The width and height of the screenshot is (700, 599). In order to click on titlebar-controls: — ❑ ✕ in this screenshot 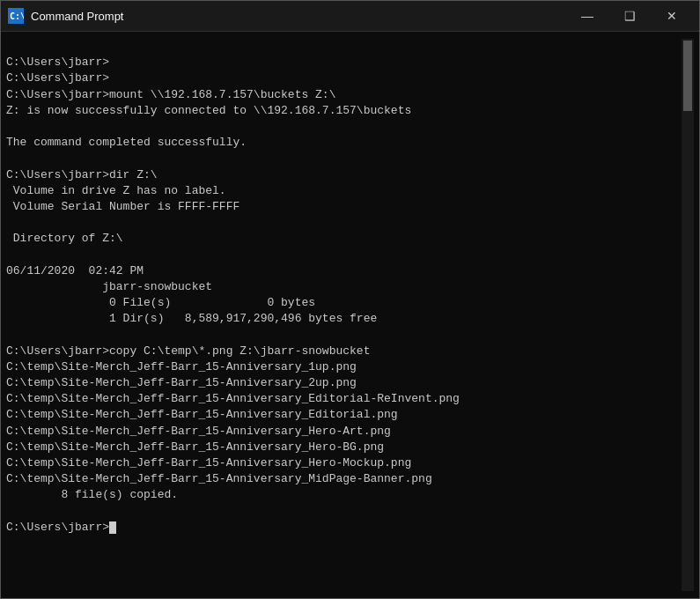, I will do `click(630, 16)`.